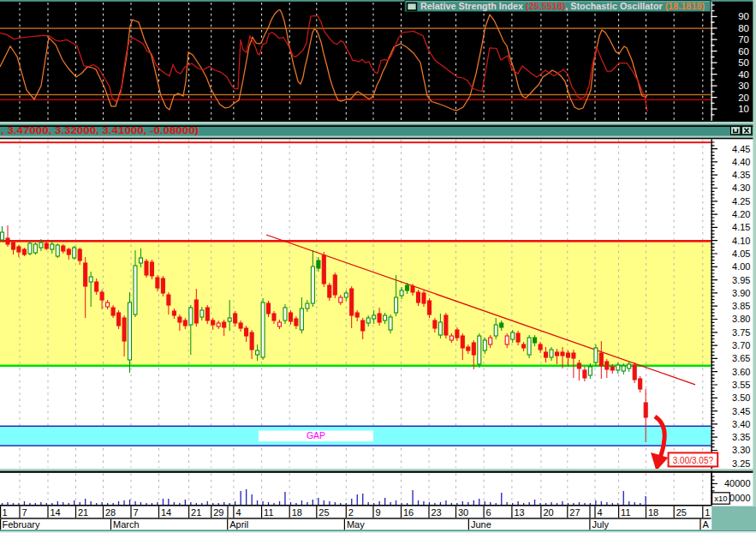 Image resolution: width=756 pixels, height=533 pixels. What do you see at coordinates (110, 512) in the screenshot?
I see `svg-text: 28` at bounding box center [110, 512].